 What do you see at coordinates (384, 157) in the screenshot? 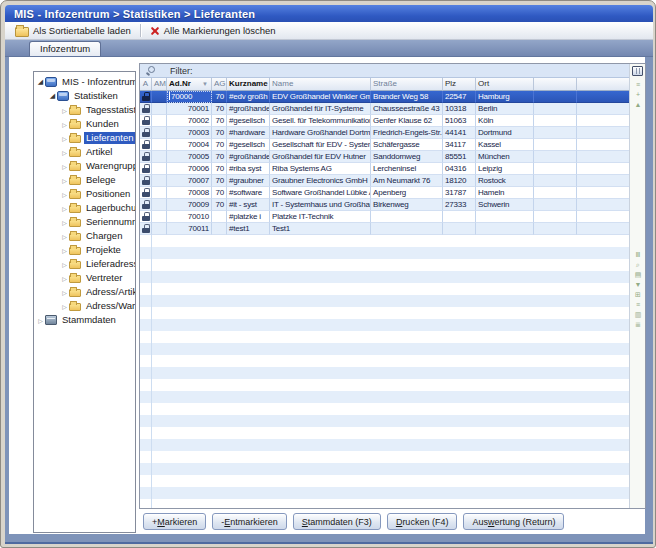
I see `table-row: 7000570#großhandeGroßhandel für EDV Hutn…` at bounding box center [384, 157].